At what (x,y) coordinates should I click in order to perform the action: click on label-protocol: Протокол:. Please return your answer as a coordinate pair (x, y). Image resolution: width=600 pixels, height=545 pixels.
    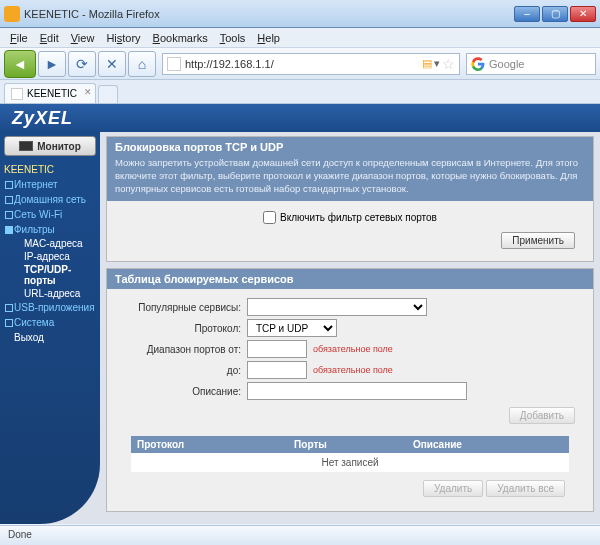
    Looking at the image, I should click on (182, 328).